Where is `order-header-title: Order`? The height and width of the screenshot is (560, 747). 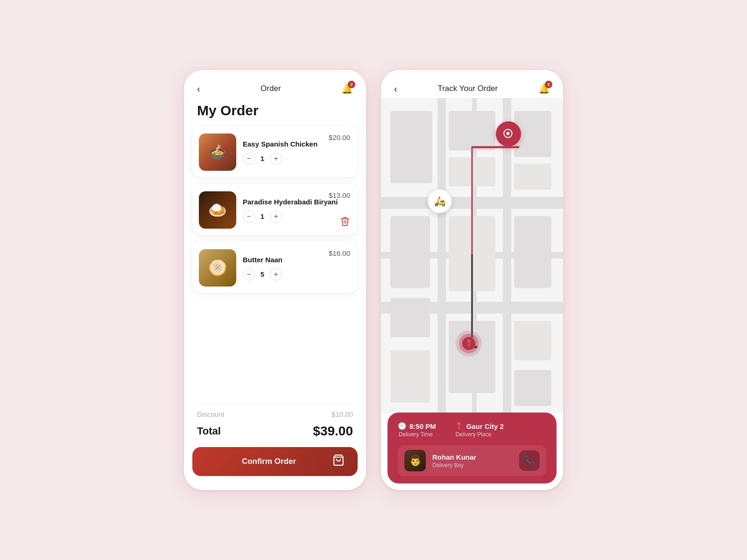 order-header-title: Order is located at coordinates (271, 89).